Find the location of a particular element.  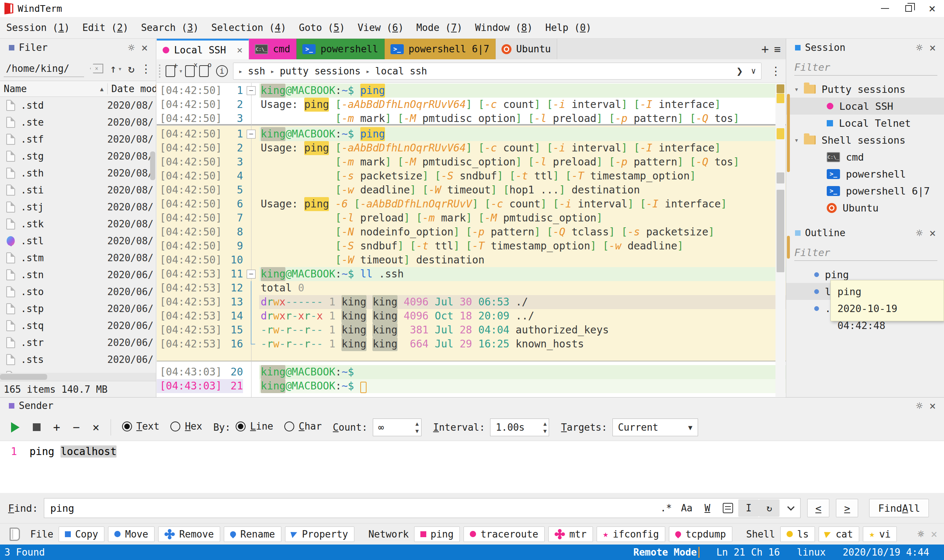

find-previous-button: < is located at coordinates (818, 508).